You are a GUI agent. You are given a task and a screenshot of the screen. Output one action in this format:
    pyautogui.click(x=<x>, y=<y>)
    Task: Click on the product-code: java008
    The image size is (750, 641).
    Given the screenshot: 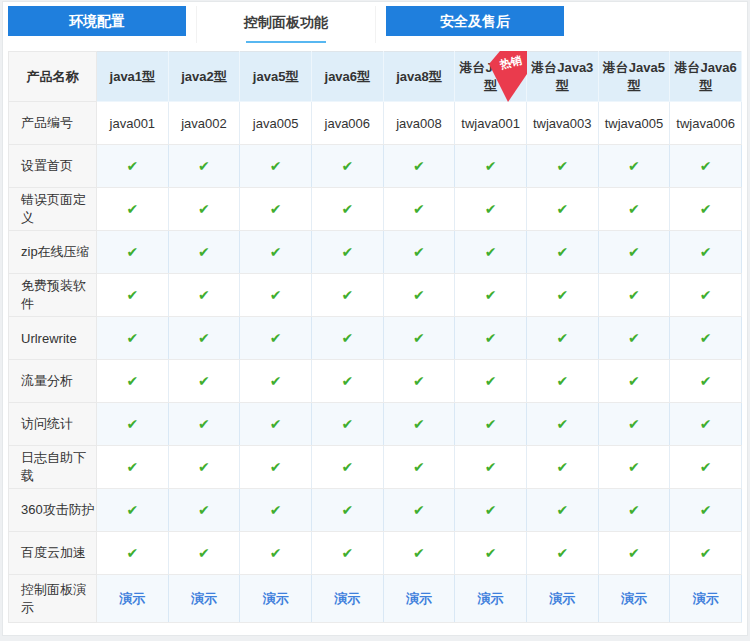 What is the action you would take?
    pyautogui.click(x=419, y=124)
    